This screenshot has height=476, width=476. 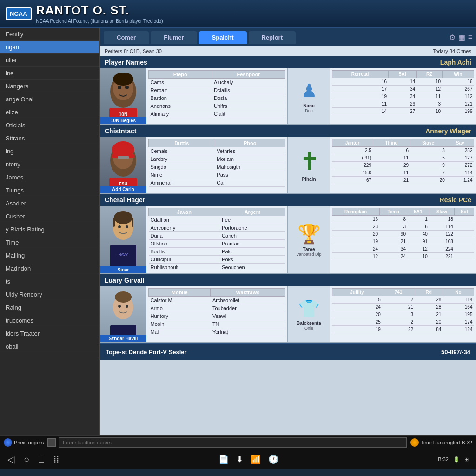 I want to click on sidebar-item-cusher: Cusher, so click(x=50, y=217).